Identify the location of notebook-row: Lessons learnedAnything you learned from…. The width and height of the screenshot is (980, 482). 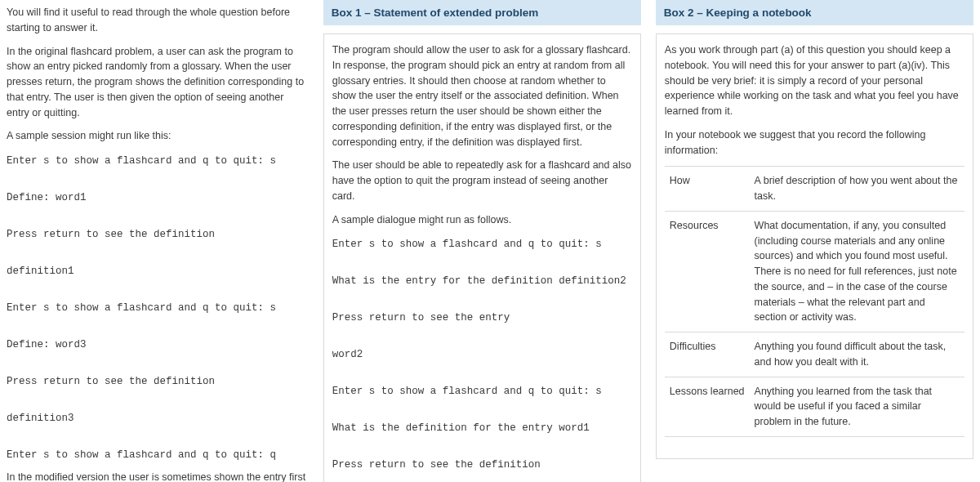
(815, 407).